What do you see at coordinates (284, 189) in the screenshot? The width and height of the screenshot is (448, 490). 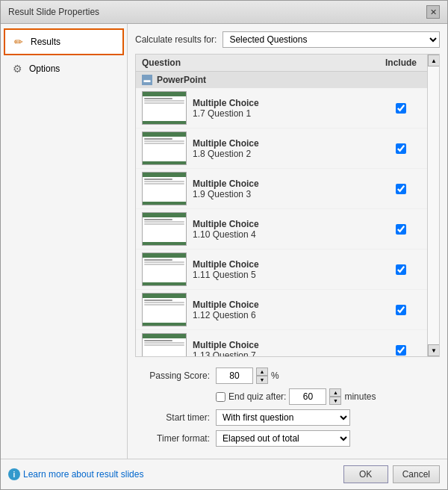 I see `question-info: Multiple Choice 1.9 Question 3` at bounding box center [284, 189].